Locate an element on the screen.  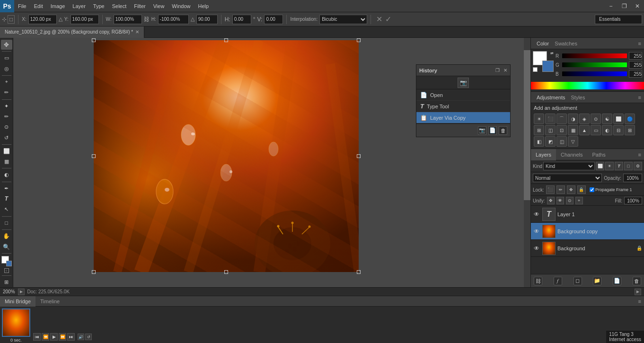
tool-zoom: 🔍 is located at coordinates (7, 247).